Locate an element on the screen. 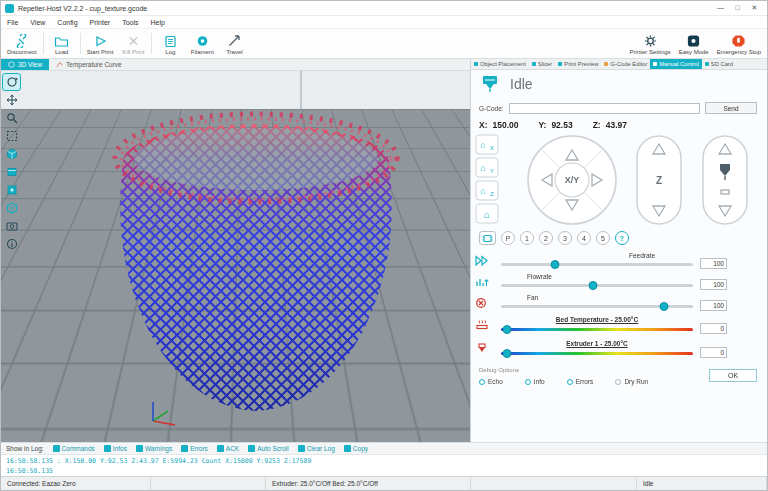 The image size is (768, 491). fan-value: 100 is located at coordinates (714, 306).